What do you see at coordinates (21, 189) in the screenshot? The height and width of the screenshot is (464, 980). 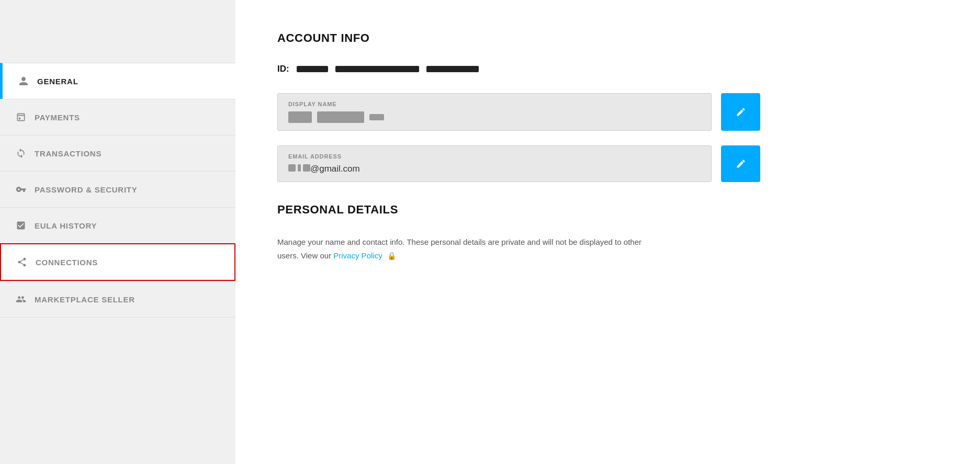 I see `key-icon` at bounding box center [21, 189].